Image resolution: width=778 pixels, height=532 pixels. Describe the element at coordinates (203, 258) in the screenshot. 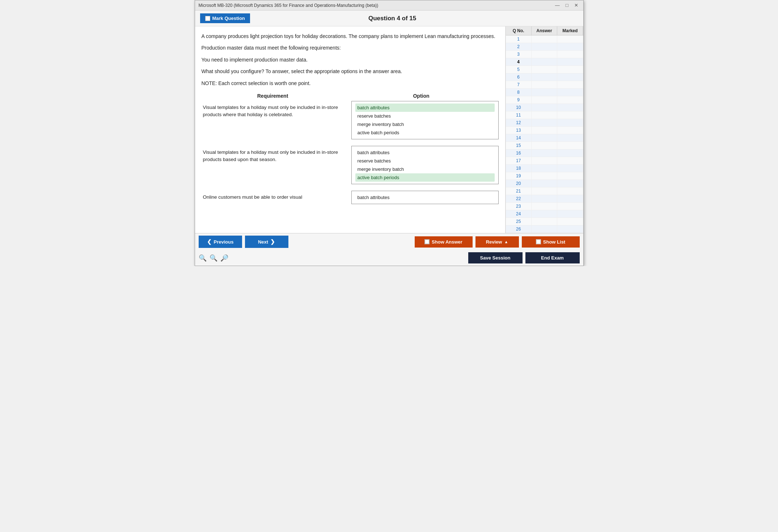

I see `zoom-in-icon: 🔍` at that location.